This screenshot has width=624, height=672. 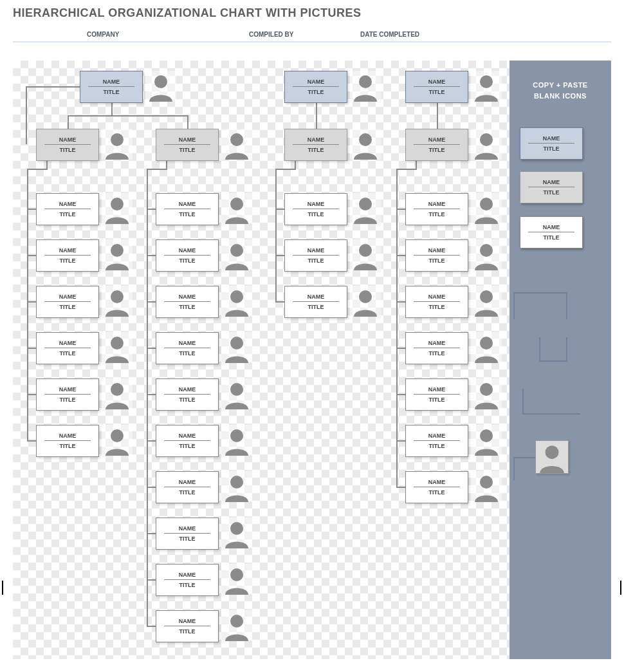 I want to click on sample-avatar, so click(x=552, y=457).